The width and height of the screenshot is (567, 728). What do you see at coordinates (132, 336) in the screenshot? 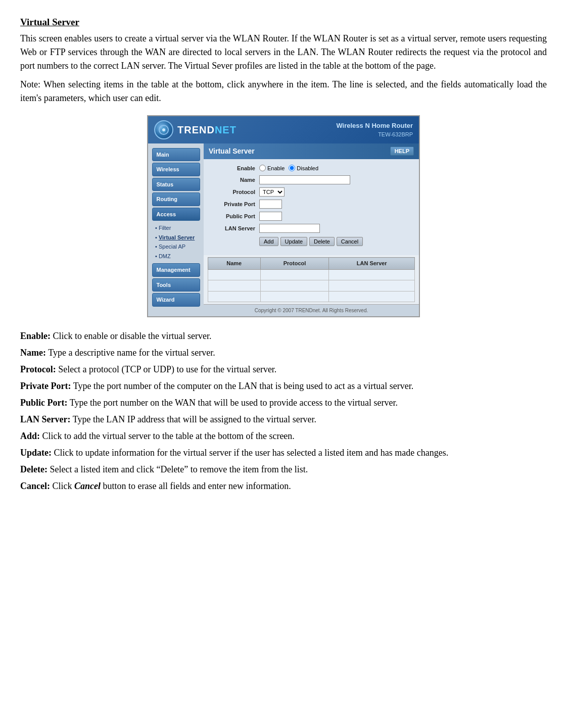
I see `desc-enable-text: Click to enable or disable the virtual s…` at bounding box center [132, 336].